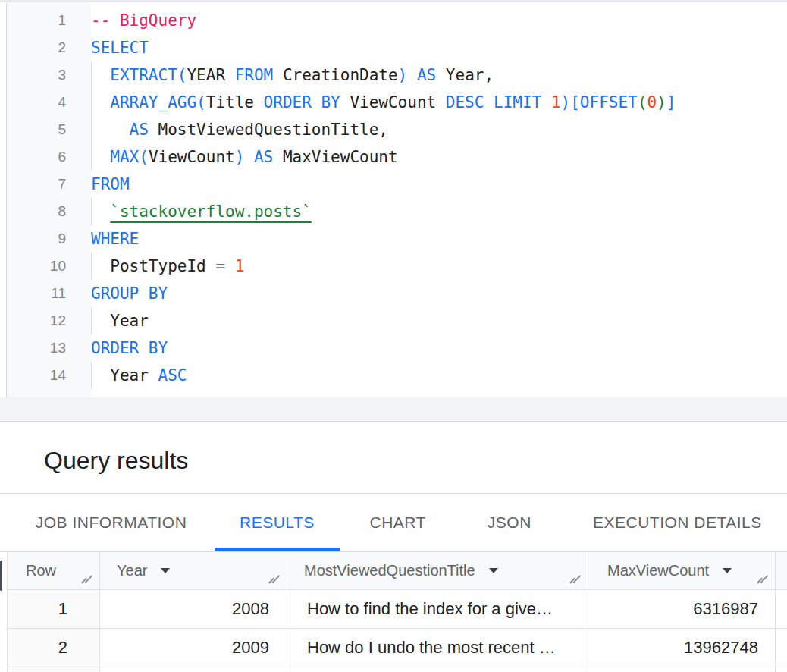  What do you see at coordinates (49, 102) in the screenshot?
I see `line-number: 4` at bounding box center [49, 102].